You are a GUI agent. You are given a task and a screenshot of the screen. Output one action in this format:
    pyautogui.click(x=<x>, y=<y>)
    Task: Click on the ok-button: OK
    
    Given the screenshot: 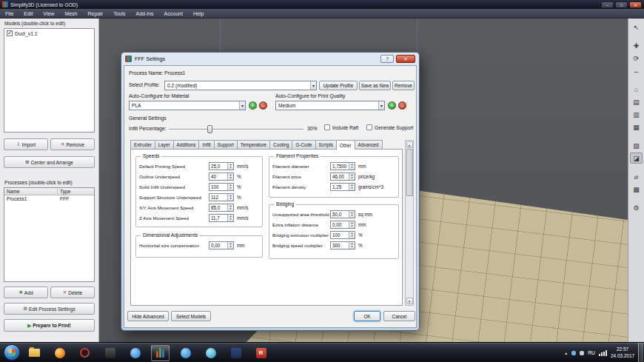 What is the action you would take?
    pyautogui.click(x=367, y=316)
    